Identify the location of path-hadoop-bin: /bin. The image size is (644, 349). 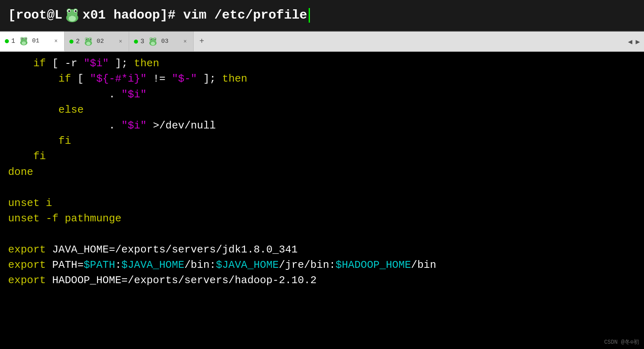
(424, 265).